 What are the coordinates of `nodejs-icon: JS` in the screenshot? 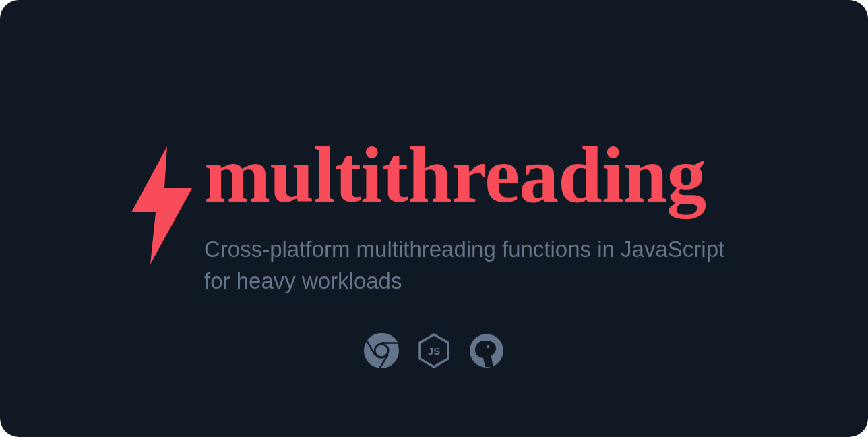 It's located at (434, 351).